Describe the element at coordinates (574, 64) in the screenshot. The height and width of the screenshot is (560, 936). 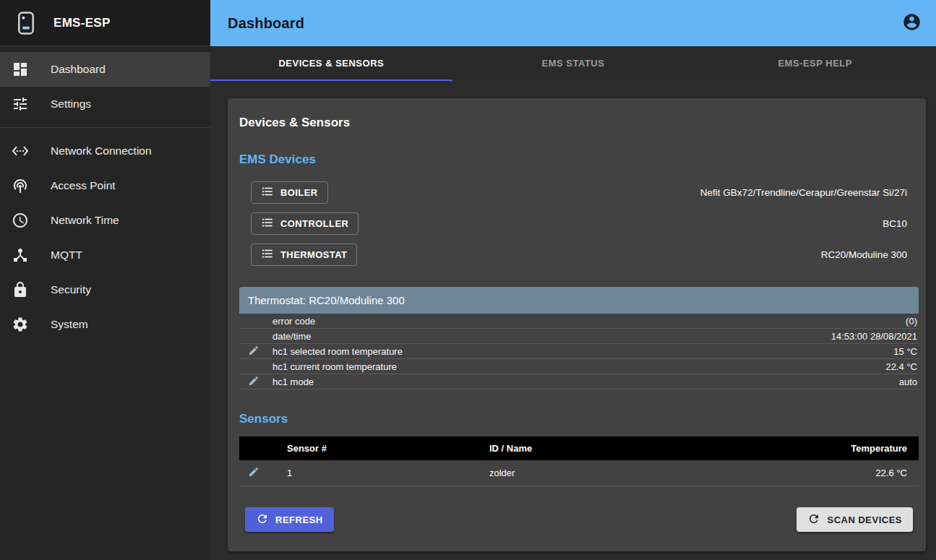
I see `tab-ems-status: EMS STATUS` at that location.